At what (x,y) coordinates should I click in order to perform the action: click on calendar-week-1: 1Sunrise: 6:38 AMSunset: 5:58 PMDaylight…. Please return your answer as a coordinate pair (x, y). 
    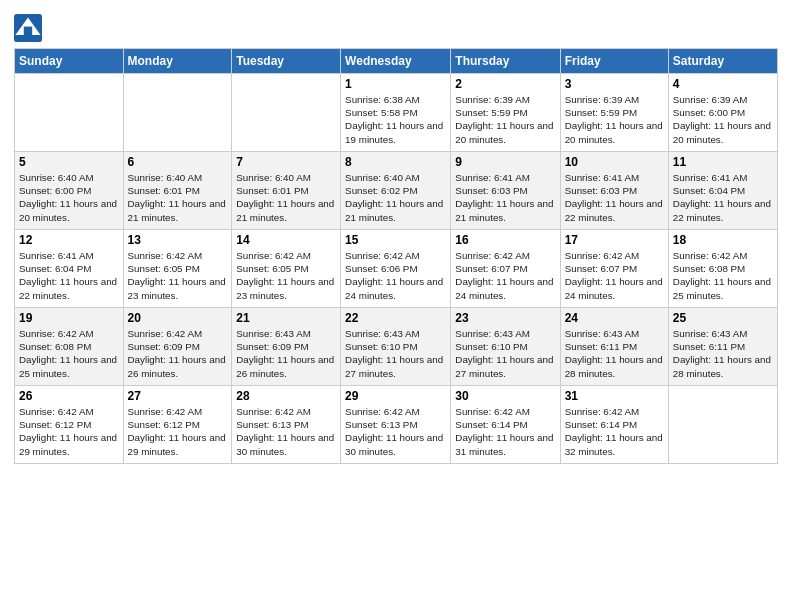
    Looking at the image, I should click on (396, 113).